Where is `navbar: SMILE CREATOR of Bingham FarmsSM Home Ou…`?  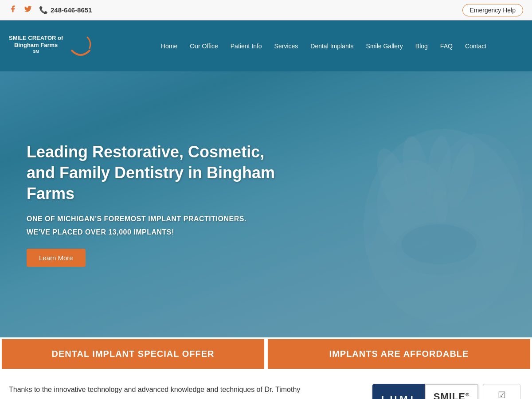
navbar: SMILE CREATOR of Bingham FarmsSM Home Ou… is located at coordinates (266, 46).